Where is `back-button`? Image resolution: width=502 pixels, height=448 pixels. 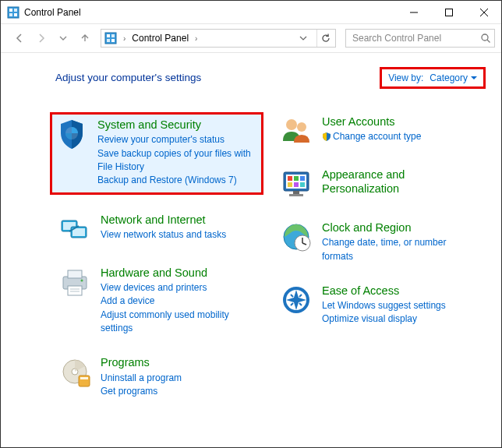 back-button is located at coordinates (19, 38).